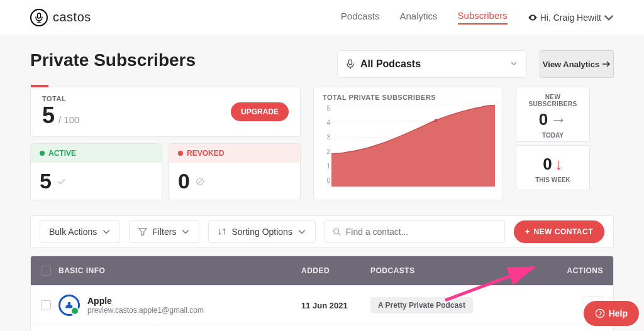 This screenshot has height=331, width=644. Describe the element at coordinates (262, 232) in the screenshot. I see `sorting-label: Sorting Options` at that location.